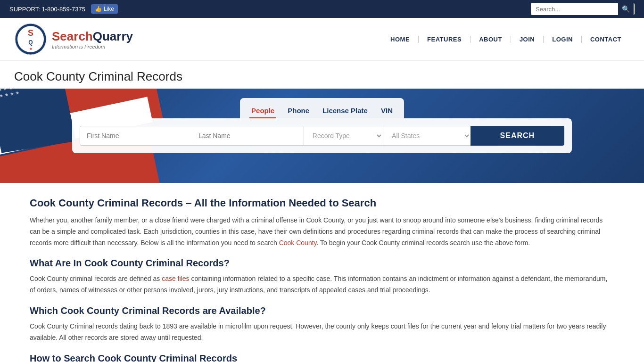 The image size is (644, 362). Describe the element at coordinates (506, 40) in the screenshot. I see `main-nav: HOME FEATURES ABOUT JOIN LOGIN CONTACT` at that location.